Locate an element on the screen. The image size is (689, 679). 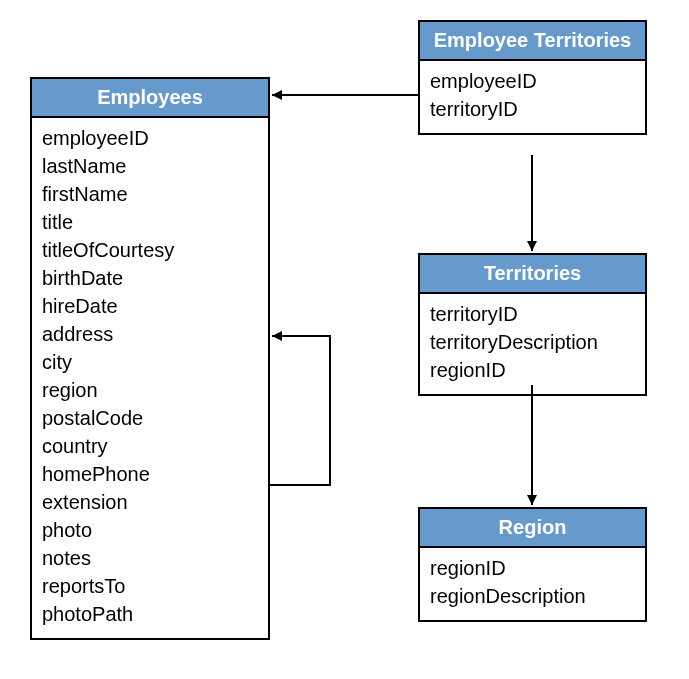
entity-territories: Territories territoryID territoryDescrip… is located at coordinates (532, 324).